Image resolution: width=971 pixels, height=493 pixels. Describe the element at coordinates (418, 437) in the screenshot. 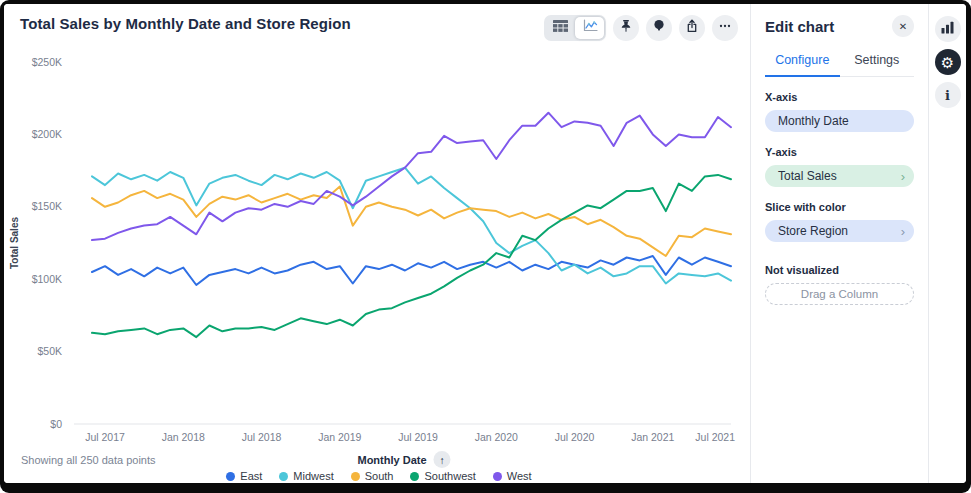

I see `svg-text: Jul 2019` at that location.